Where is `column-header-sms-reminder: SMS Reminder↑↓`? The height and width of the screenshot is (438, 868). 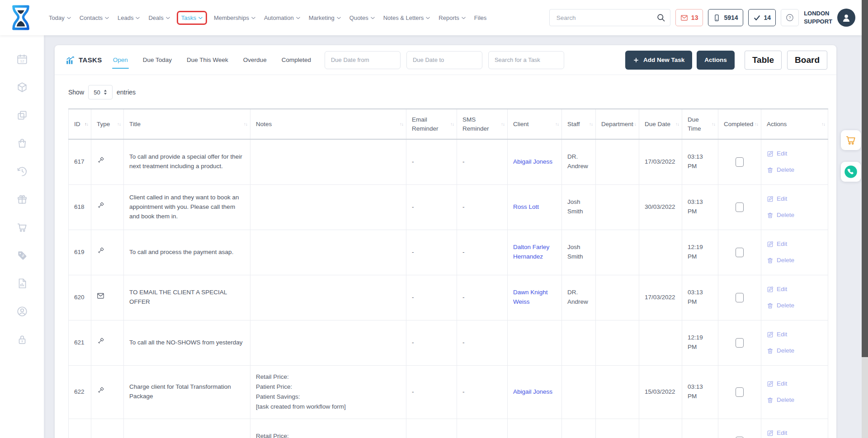 column-header-sms-reminder: SMS Reminder↑↓ is located at coordinates (482, 124).